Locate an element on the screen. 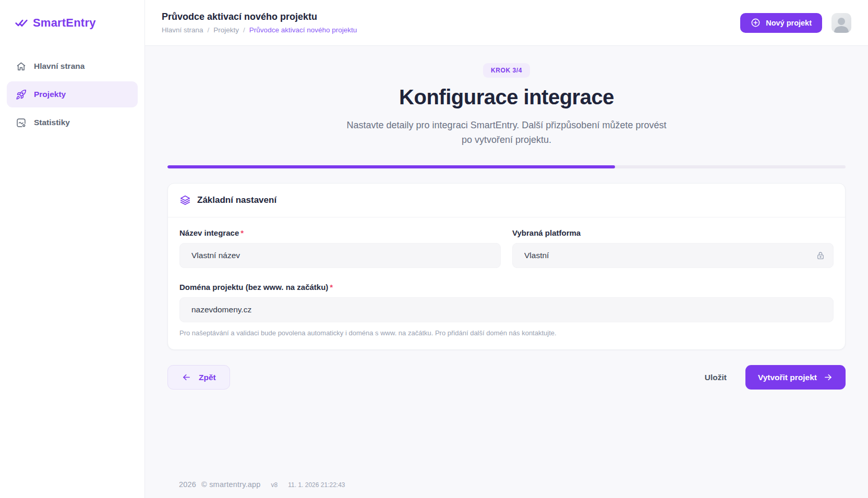 This screenshot has width=868, height=498. domain-field-group: Doména projektu (bez www. na začátku)* P… is located at coordinates (507, 310).